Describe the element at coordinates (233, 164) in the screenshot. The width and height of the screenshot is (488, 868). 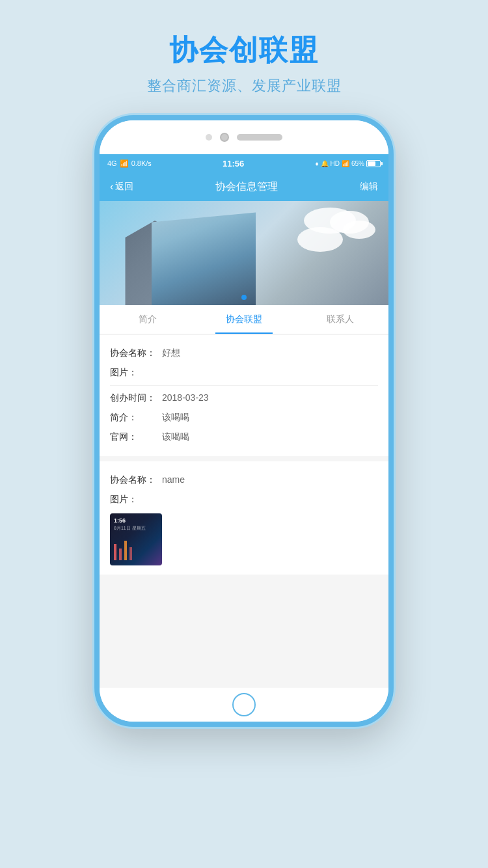
I see `time-display: 11:56` at that location.